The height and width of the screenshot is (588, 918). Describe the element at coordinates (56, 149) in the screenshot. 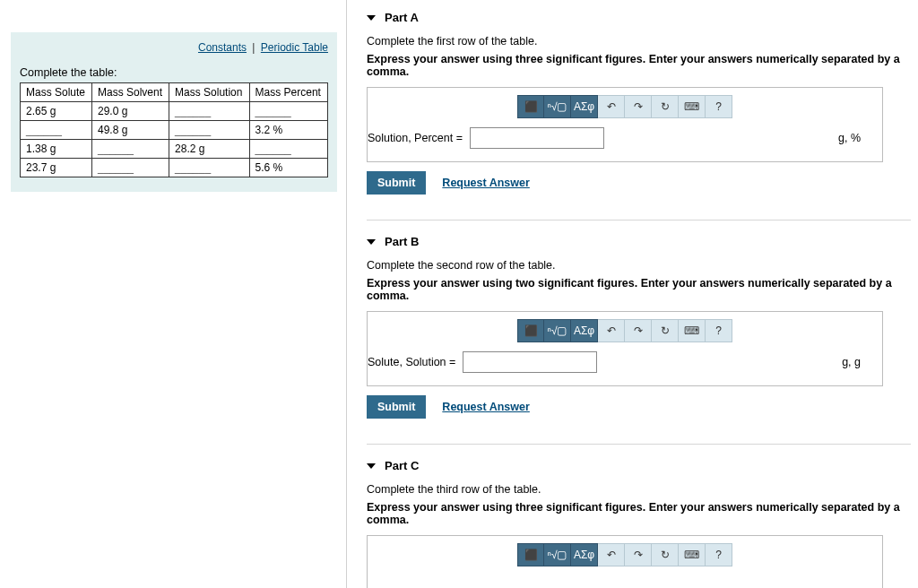

I see `cell: 1.38 g` at that location.